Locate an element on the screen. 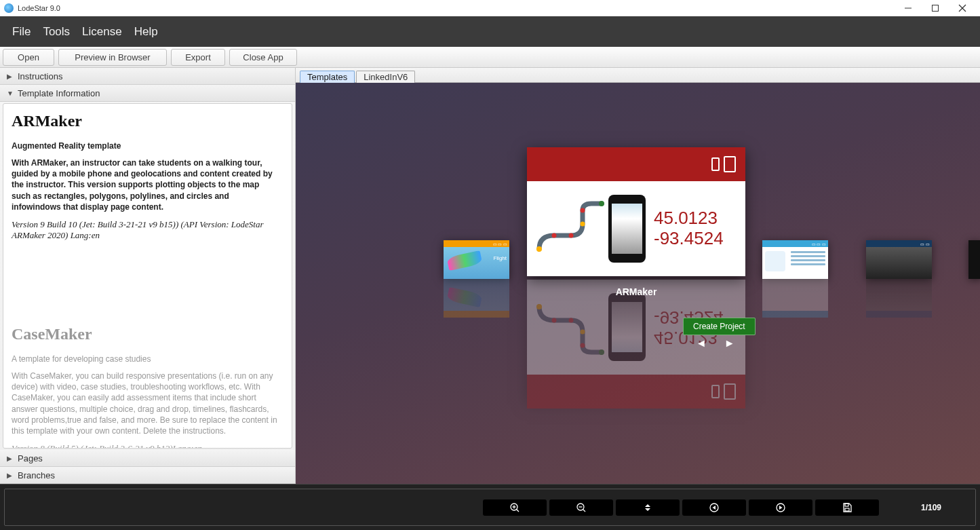 This screenshot has height=530, width=980. titlebar: LodeStar 9.0 is located at coordinates (490, 8).